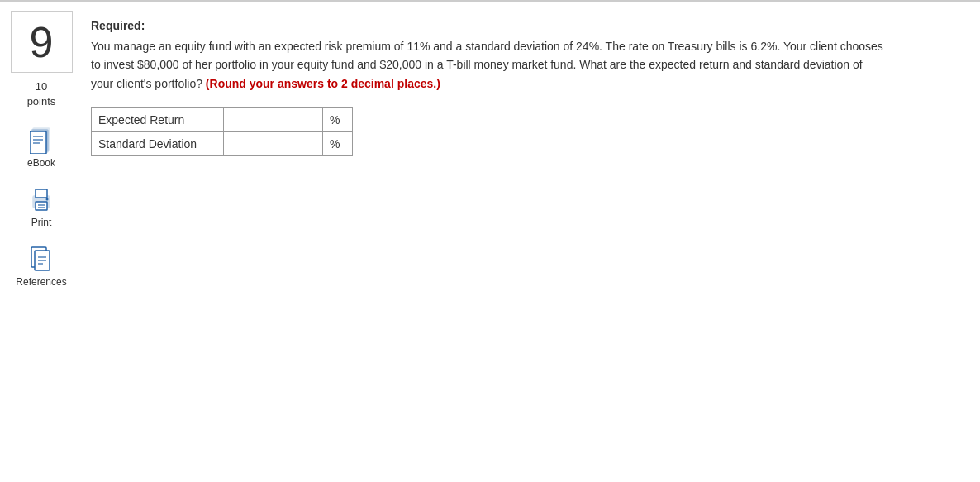  I want to click on left-sidebar: 9 10 points eBook, so click(41, 157).